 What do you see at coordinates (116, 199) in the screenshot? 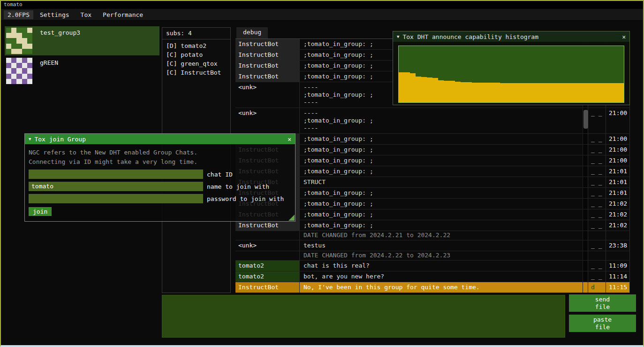
I see `join-password-input` at bounding box center [116, 199].